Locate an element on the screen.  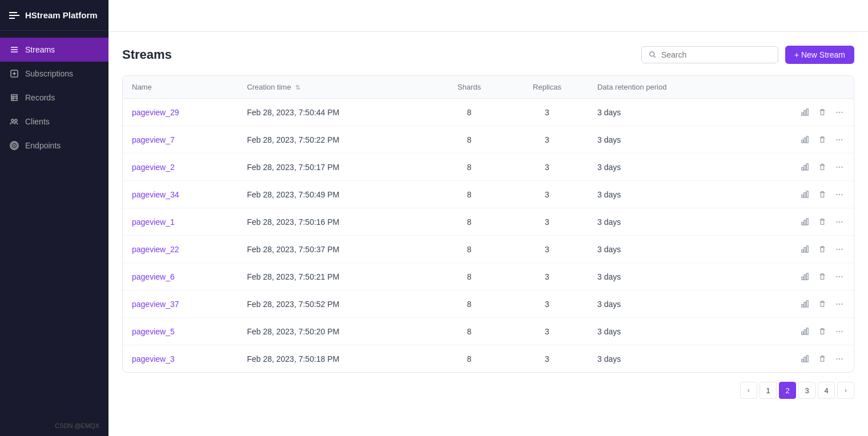
sidebar-item-records: Records is located at coordinates (54, 98).